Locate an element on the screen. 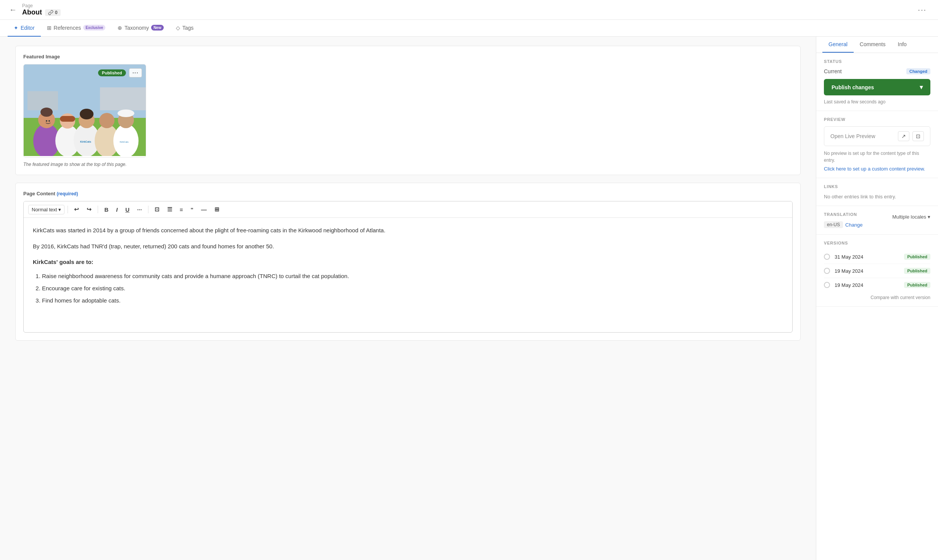  tab-tags-label: Tags is located at coordinates (188, 28).